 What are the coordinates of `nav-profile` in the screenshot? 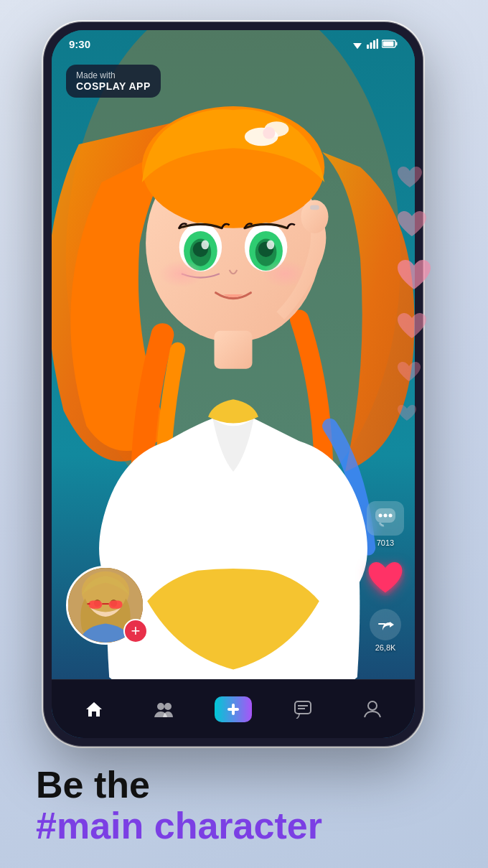 It's located at (373, 709).